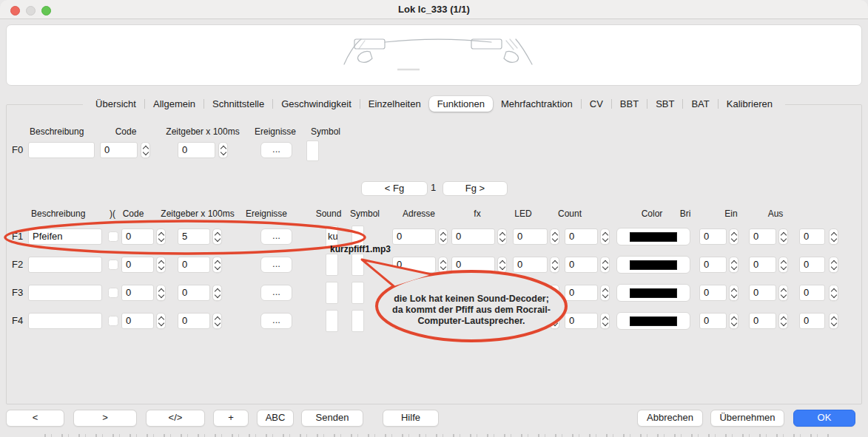 The height and width of the screenshot is (437, 868). Describe the element at coordinates (275, 419) in the screenshot. I see `abc-button: ABC` at that location.